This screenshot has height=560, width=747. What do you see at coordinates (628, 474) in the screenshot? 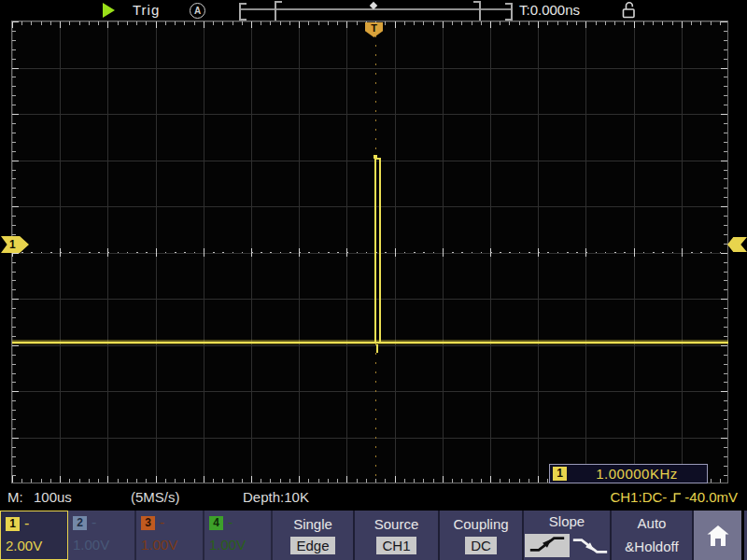
I see `frequency-counter-box: 1 1.00000KHz` at bounding box center [628, 474].